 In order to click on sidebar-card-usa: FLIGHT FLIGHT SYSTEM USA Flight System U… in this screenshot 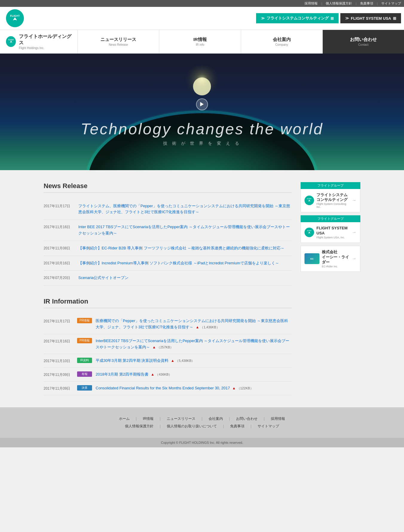, I will do `click(330, 233)`.